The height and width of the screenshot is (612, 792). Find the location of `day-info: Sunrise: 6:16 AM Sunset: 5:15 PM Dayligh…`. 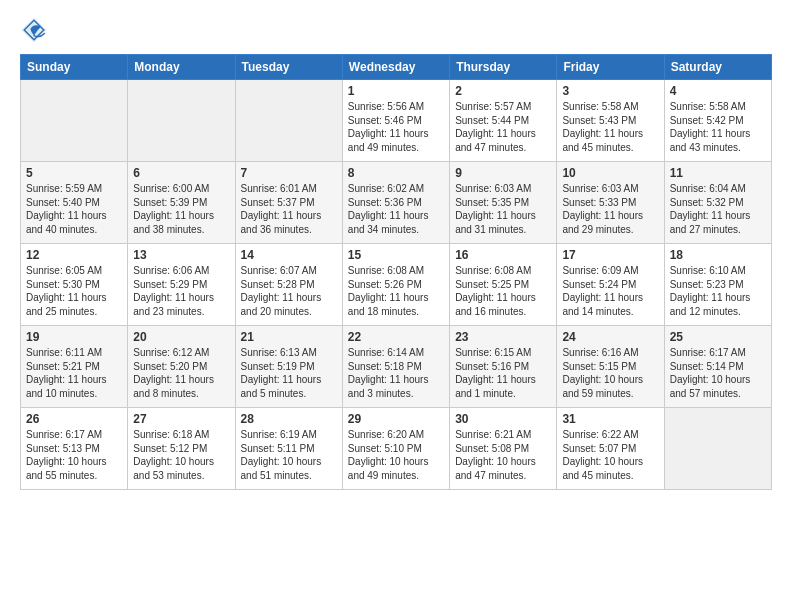

day-info: Sunrise: 6:16 AM Sunset: 5:15 PM Dayligh… is located at coordinates (610, 373).